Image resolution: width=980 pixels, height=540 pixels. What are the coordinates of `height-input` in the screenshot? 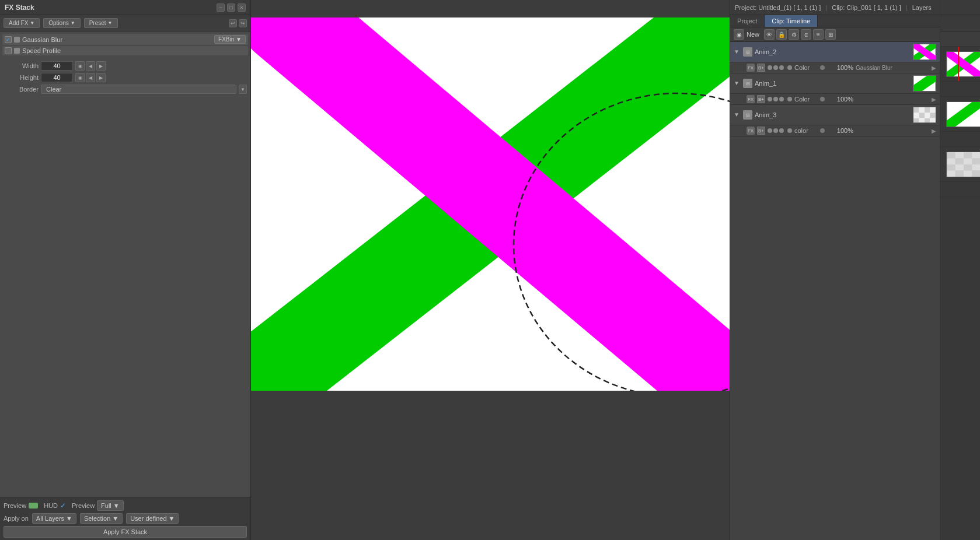 It's located at (57, 78).